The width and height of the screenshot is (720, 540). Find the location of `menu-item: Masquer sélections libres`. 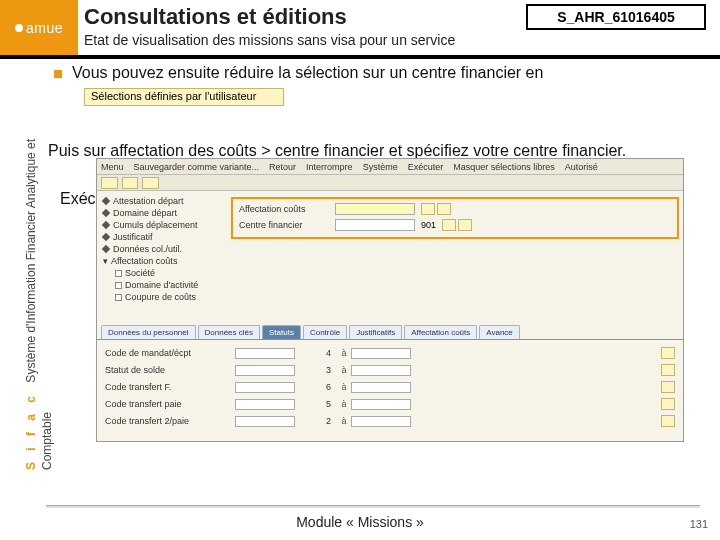

menu-item: Masquer sélections libres is located at coordinates (504, 167).